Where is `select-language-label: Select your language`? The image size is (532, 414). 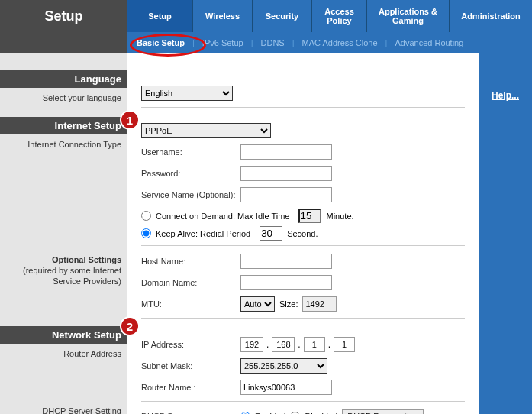
select-language-label: Select your language is located at coordinates (64, 96).